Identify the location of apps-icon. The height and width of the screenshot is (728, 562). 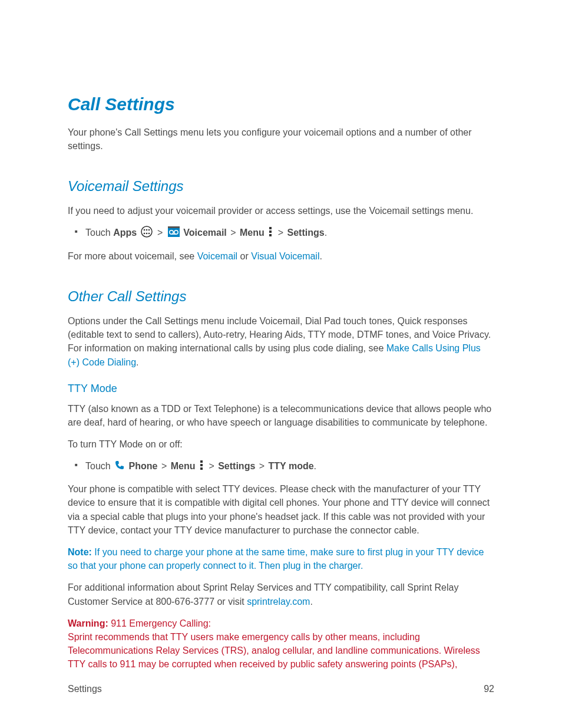
(147, 233).